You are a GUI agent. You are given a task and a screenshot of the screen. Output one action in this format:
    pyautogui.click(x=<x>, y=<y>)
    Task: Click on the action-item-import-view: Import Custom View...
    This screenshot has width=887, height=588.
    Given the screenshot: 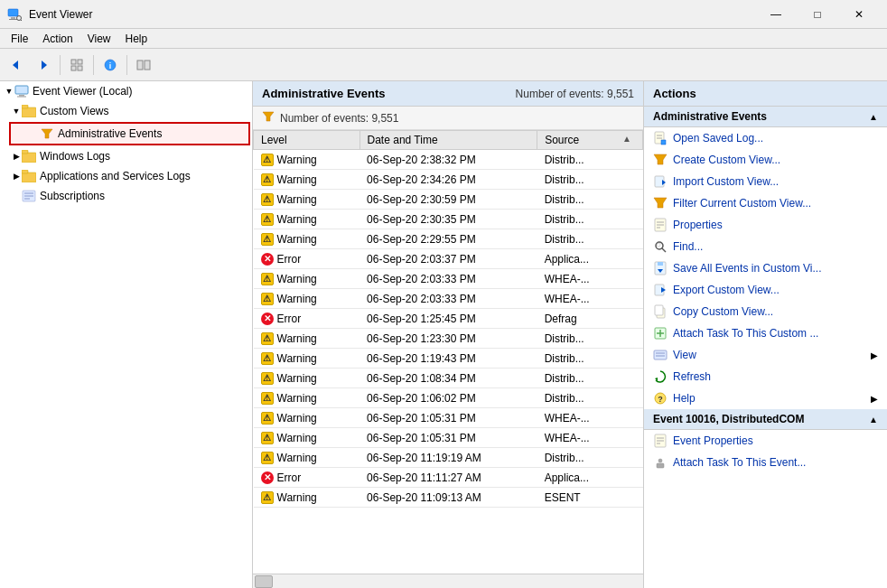 What is the action you would take?
    pyautogui.click(x=766, y=182)
    